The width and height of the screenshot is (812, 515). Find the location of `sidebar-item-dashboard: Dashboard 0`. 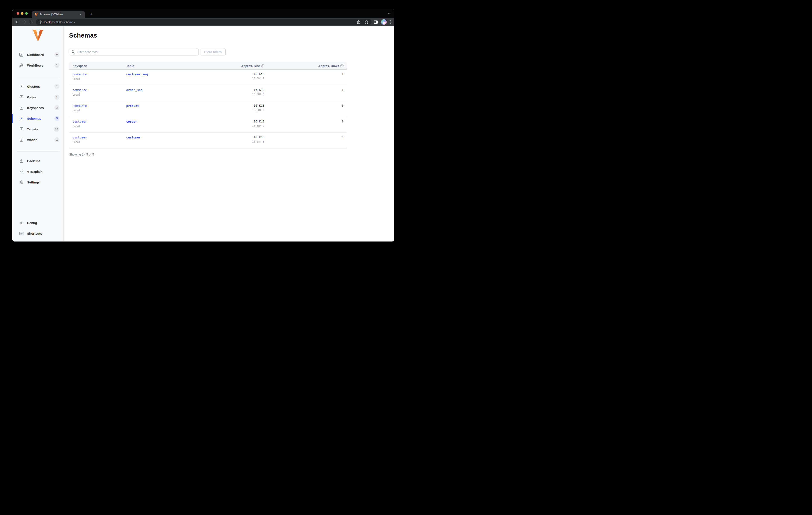

sidebar-item-dashboard: Dashboard 0 is located at coordinates (38, 55).